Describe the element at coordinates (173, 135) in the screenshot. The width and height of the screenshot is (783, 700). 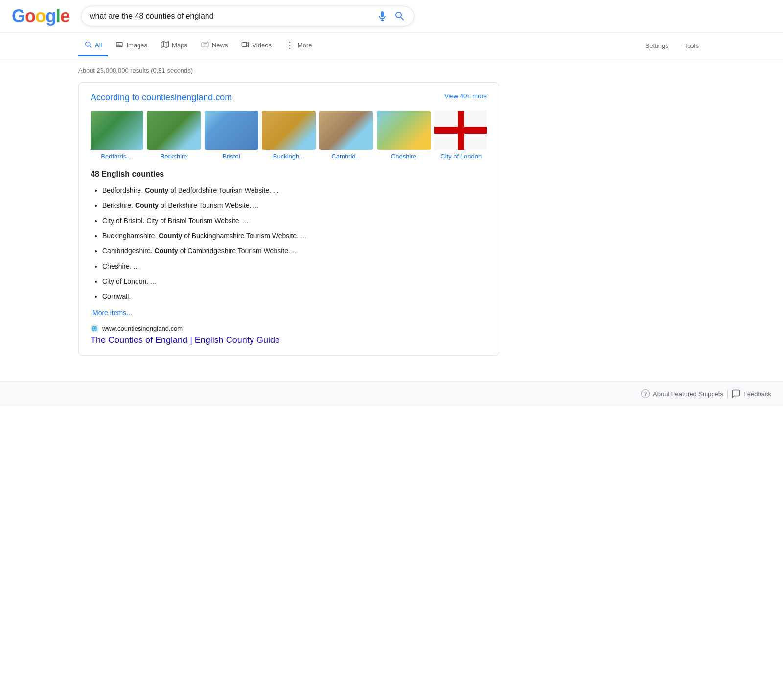
I see `county-item-berkshire: Berkshire` at that location.